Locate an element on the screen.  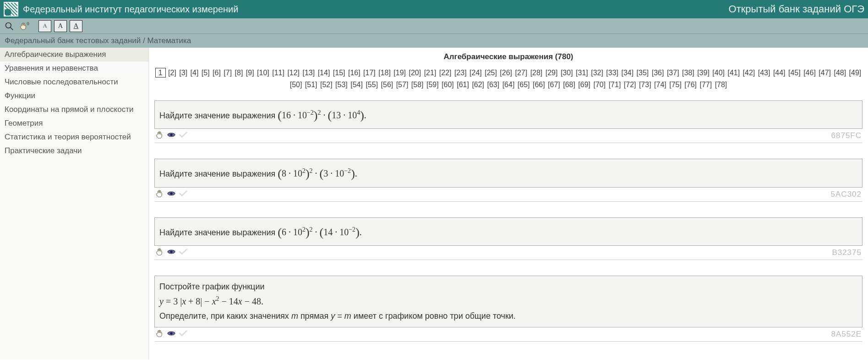
page-23: [23] is located at coordinates (461, 72).